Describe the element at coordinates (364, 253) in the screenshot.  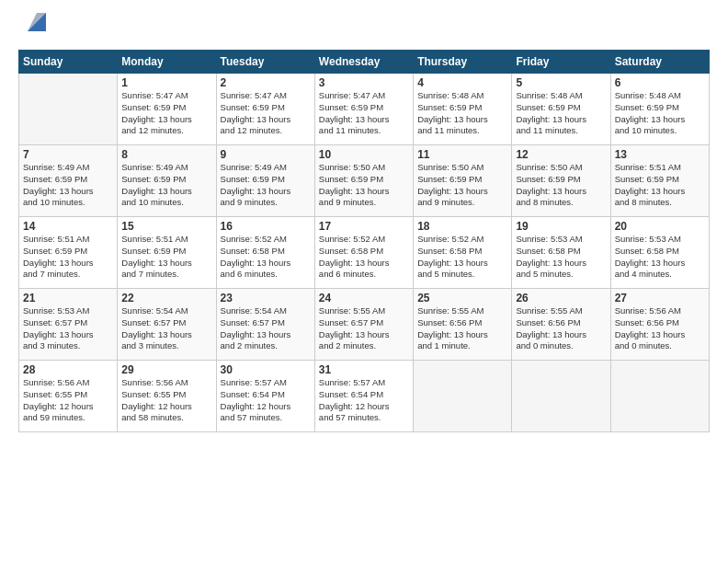
I see `week-row-3: 14Sunrise: 5:51 AM Sunset: 6:59 PM Dayli…` at that location.